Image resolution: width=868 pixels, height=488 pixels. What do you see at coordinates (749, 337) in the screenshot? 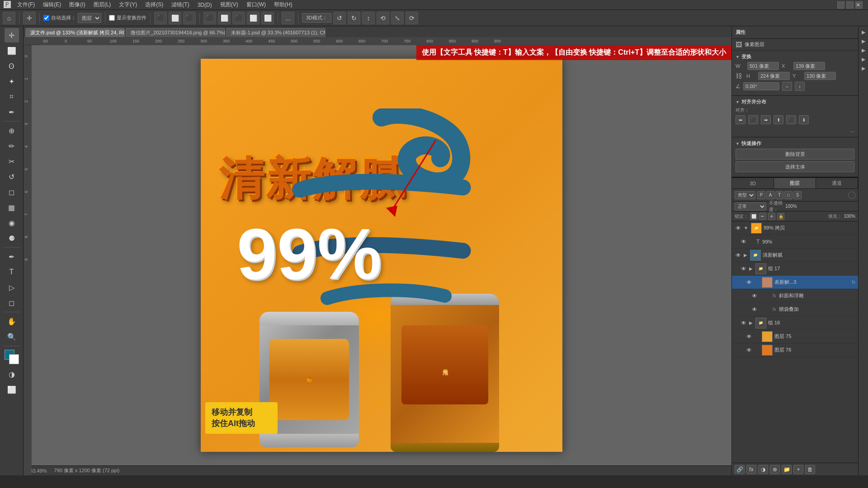
I see `layer-vis-8: 👁` at bounding box center [749, 337].